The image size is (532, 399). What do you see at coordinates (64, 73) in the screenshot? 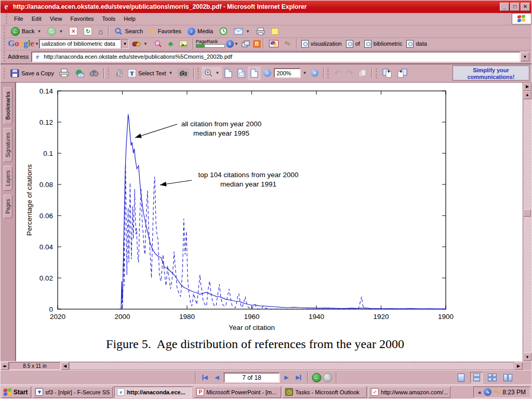
I see `acrobat-print-button` at bounding box center [64, 73].